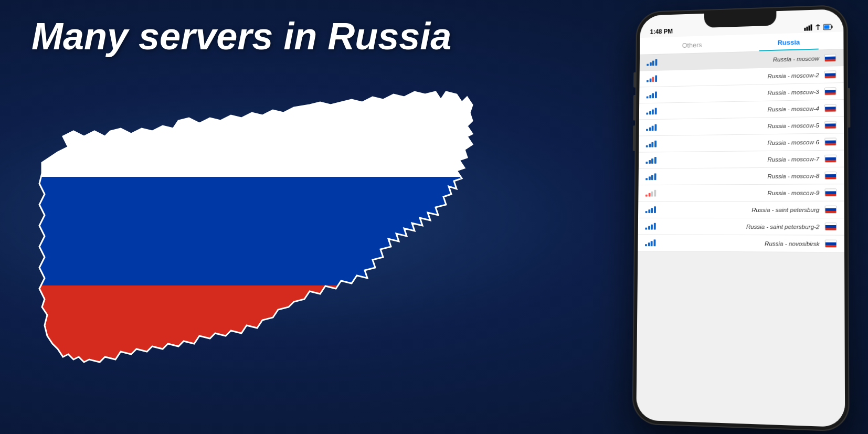  Describe the element at coordinates (740, 244) in the screenshot. I see `server-name: Russia - novosibirsk` at that location.